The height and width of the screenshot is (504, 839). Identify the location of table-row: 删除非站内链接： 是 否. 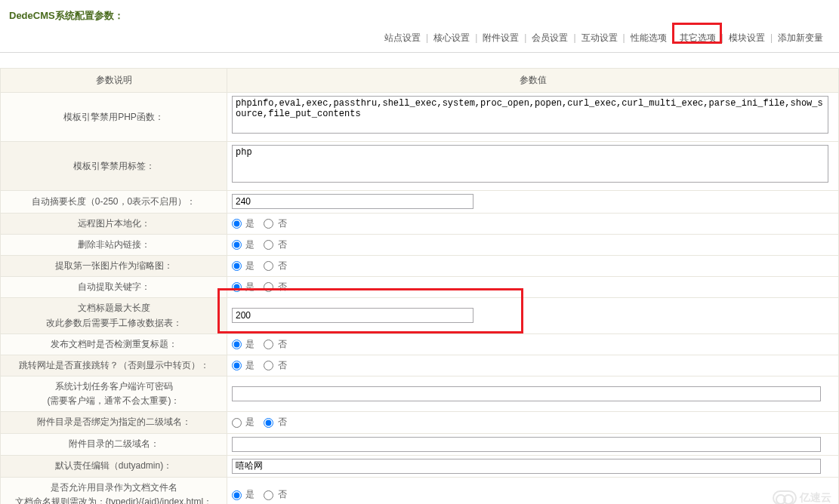
(420, 244).